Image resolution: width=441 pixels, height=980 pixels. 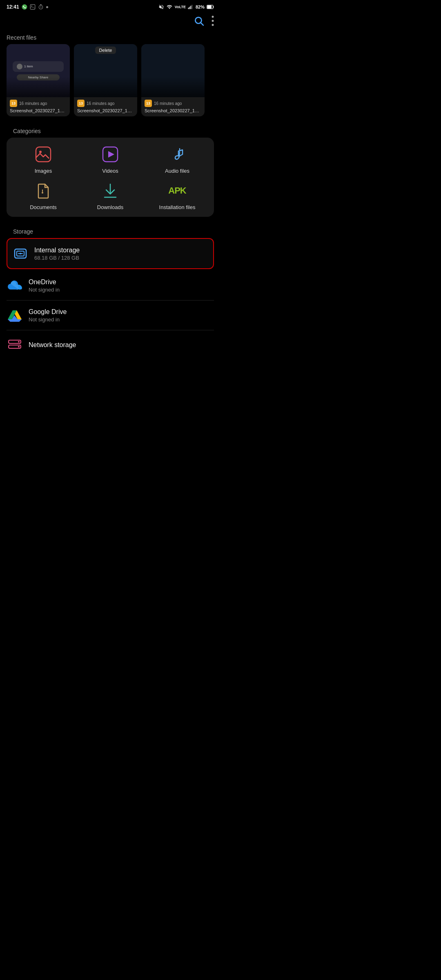 I want to click on file-time-2: 16 minutes ago, so click(x=100, y=104).